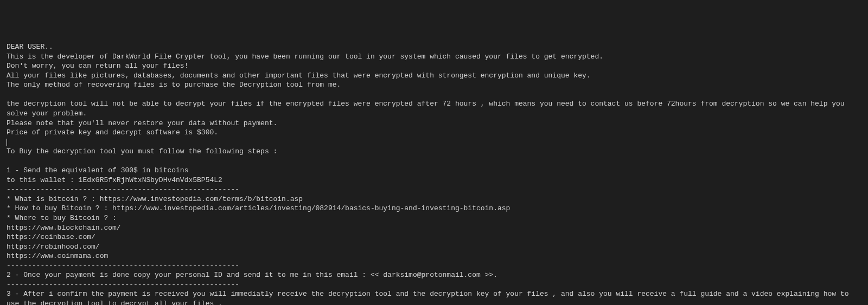 The width and height of the screenshot is (868, 305). What do you see at coordinates (258, 208) in the screenshot?
I see `bitcoin-info-2: * How to buy Bitcoin ? : https://www.inv…` at bounding box center [258, 208].